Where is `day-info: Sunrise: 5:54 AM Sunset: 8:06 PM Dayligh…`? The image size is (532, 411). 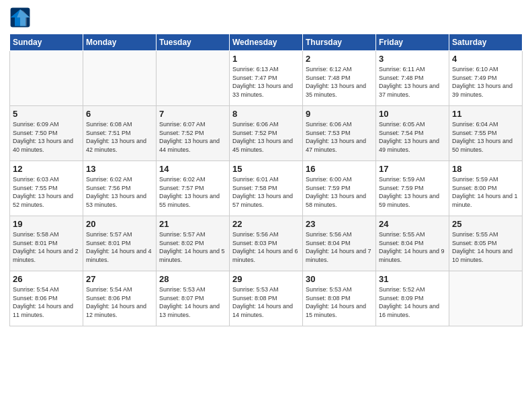
day-info: Sunrise: 5:54 AM Sunset: 8:06 PM Dayligh… is located at coordinates (46, 302).